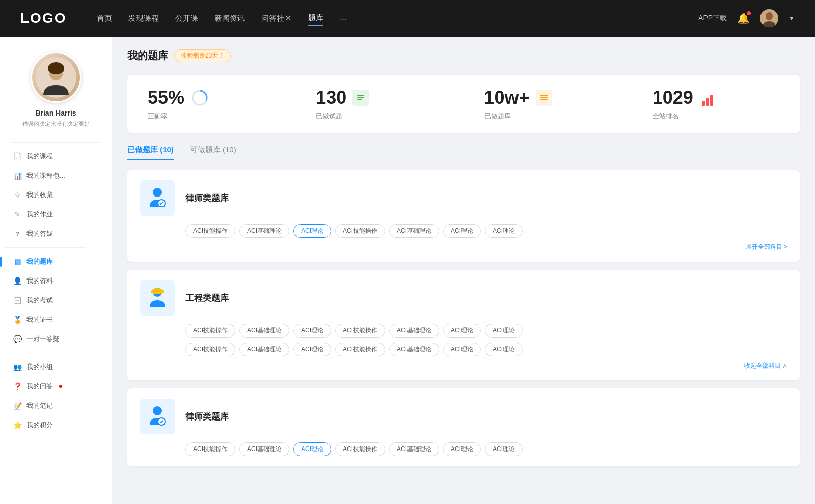 This screenshot has width=815, height=504. What do you see at coordinates (56, 195) in the screenshot?
I see `sidebar-item-favorites: 我的收藏` at bounding box center [56, 195].